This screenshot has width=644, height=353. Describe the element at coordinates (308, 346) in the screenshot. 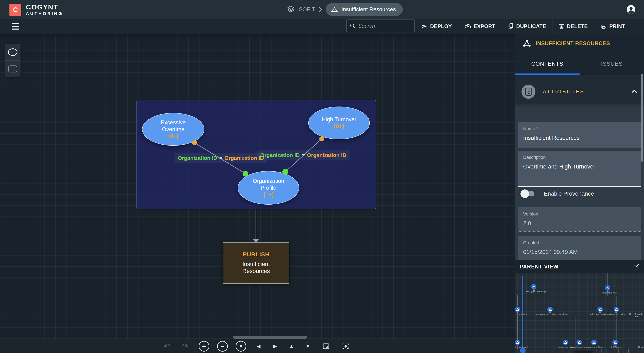

I see `pan-down-icon: ▼` at that location.